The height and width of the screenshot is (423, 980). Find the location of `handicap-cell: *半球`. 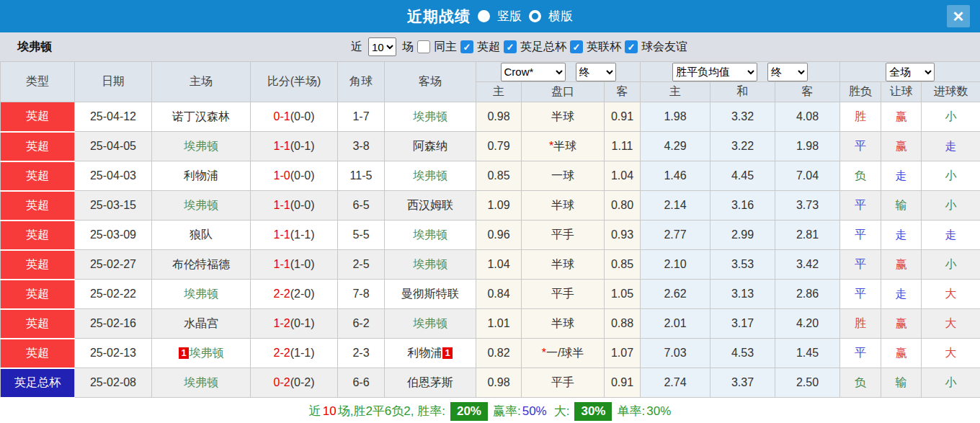

handicap-cell: *半球 is located at coordinates (564, 147).